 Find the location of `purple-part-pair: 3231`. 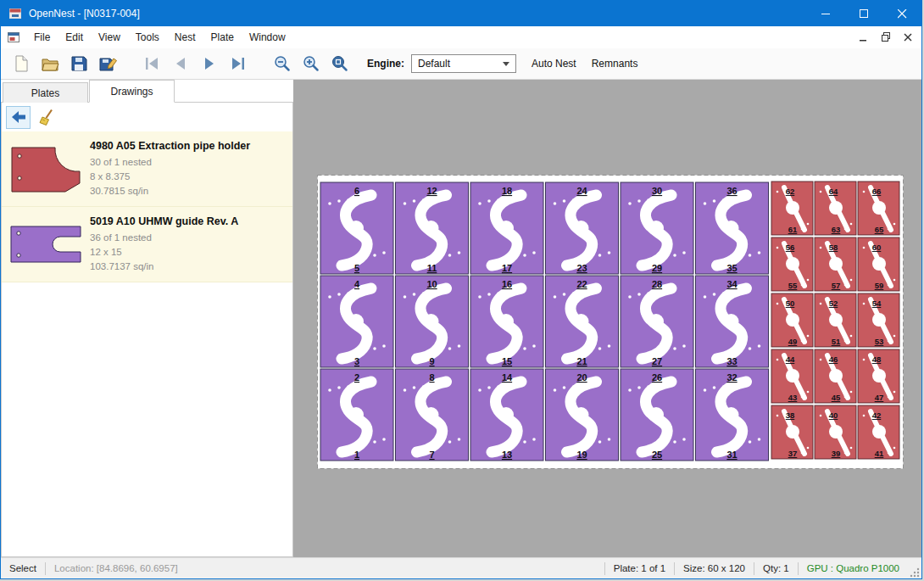

purple-part-pair: 3231 is located at coordinates (732, 415).